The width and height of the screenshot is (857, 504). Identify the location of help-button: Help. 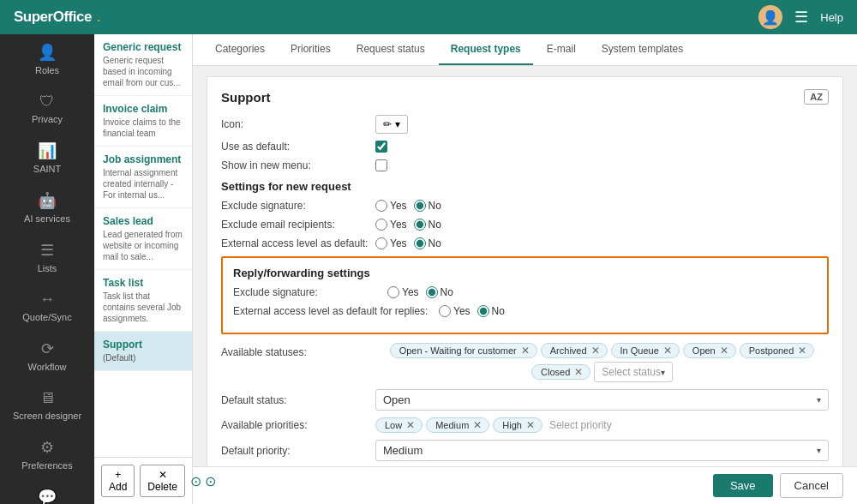
(831, 17).